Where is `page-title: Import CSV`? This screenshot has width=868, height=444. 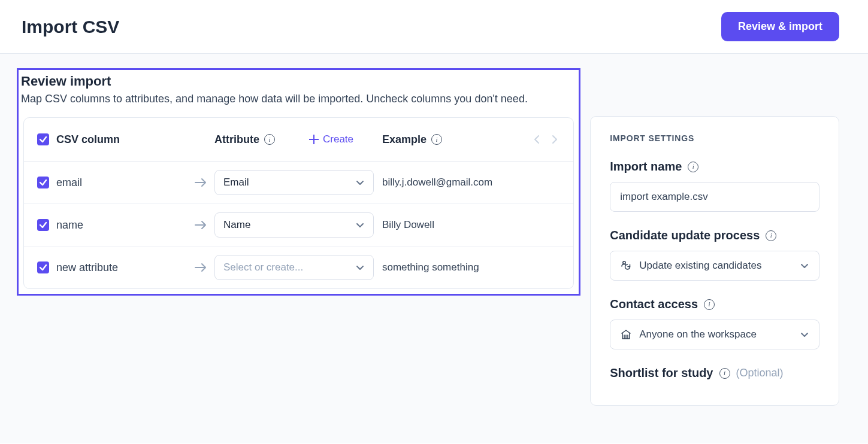 page-title: Import CSV is located at coordinates (71, 27).